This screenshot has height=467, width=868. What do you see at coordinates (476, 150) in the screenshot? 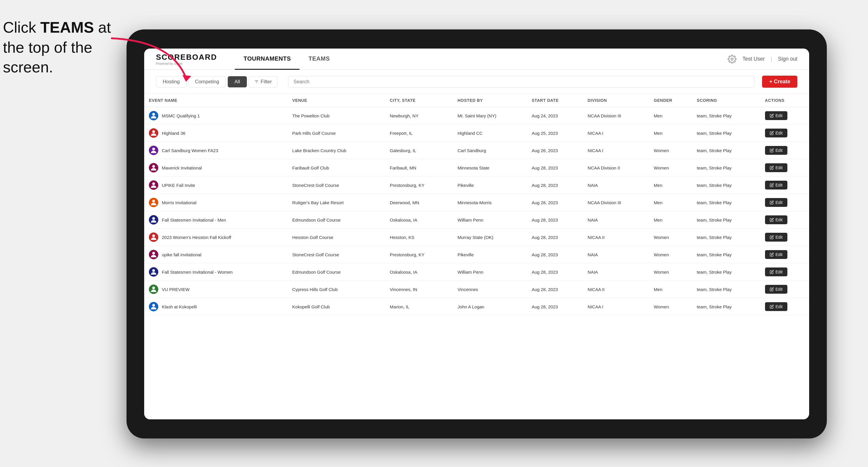
I see `table-row: Carl Sandburg Women FA23 Lake Bracken Co…` at bounding box center [476, 150].